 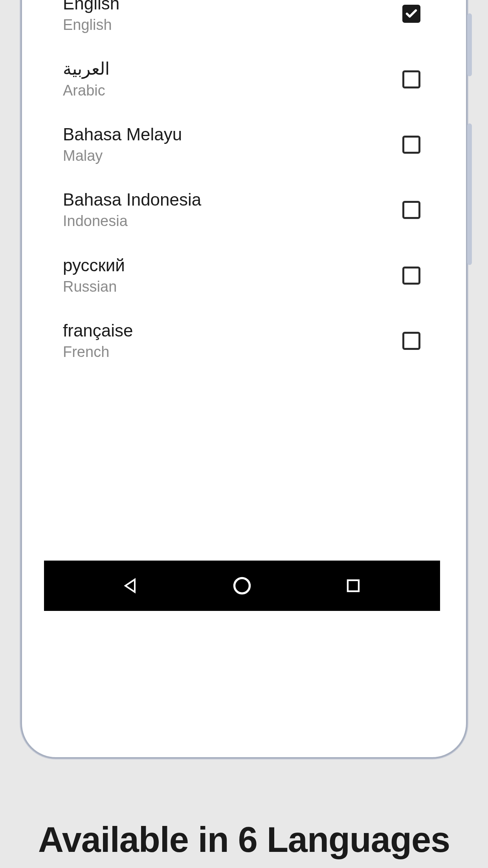 What do you see at coordinates (353, 586) in the screenshot?
I see `nav-recent-icon` at bounding box center [353, 586].